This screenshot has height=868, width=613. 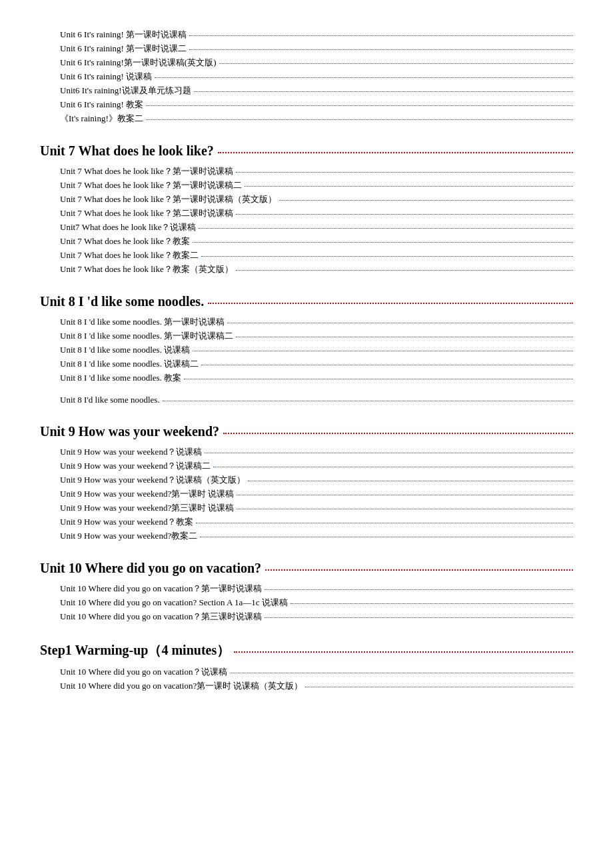 What do you see at coordinates (306, 361) in the screenshot?
I see `unit8-items: Unit 8 I 'd like some noodles. 第一课时说课稿 U…` at bounding box center [306, 361].